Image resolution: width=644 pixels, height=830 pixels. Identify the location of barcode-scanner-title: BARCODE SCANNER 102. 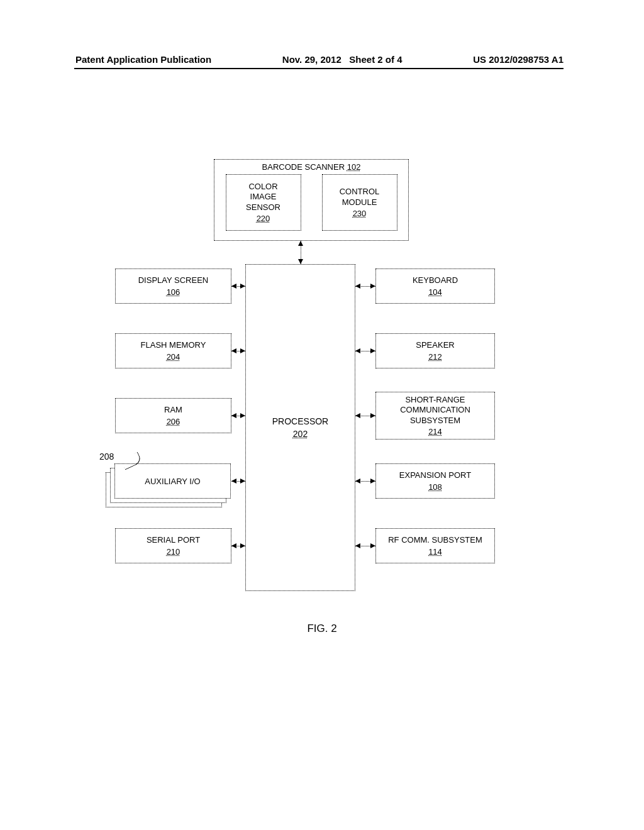
(311, 167).